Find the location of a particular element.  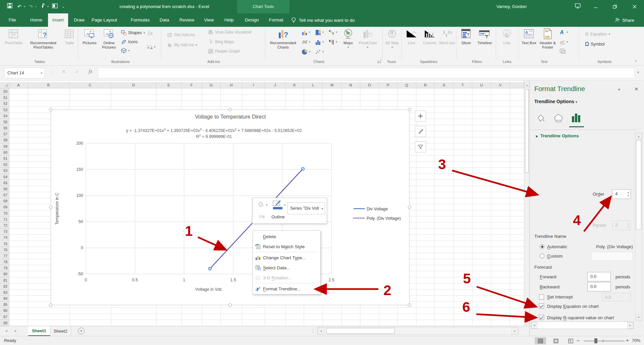

formula-bar-splitter: ⋮ is located at coordinates (50, 73).